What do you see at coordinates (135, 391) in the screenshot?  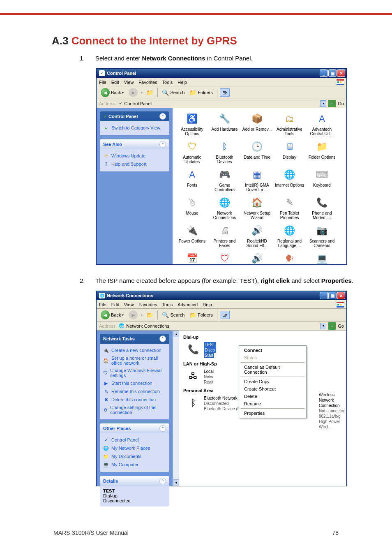 I see `rename-connection-link: ✎Rename this connection` at bounding box center [135, 391].